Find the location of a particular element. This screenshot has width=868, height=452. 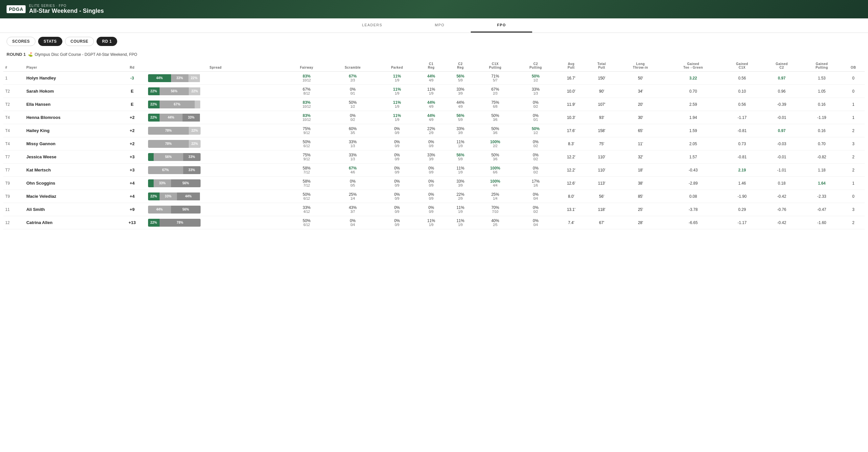

cell-avgputt: 16.7' is located at coordinates (571, 78).